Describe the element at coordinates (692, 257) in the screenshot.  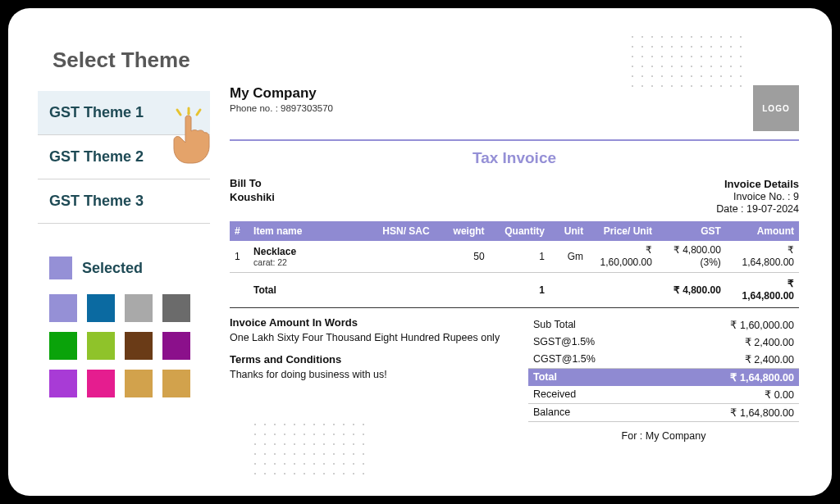
I see `cell-gst: ₹ 4,800.00 (3%)` at that location.